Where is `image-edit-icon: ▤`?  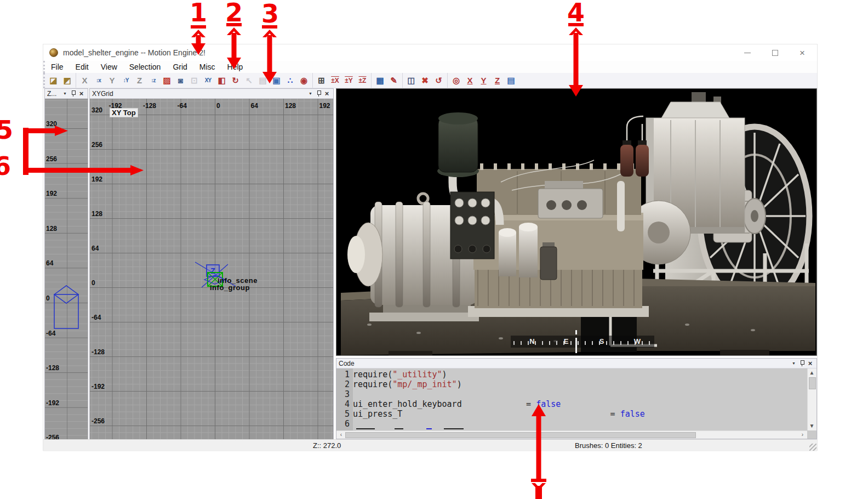
image-edit-icon: ▤ is located at coordinates (263, 81).